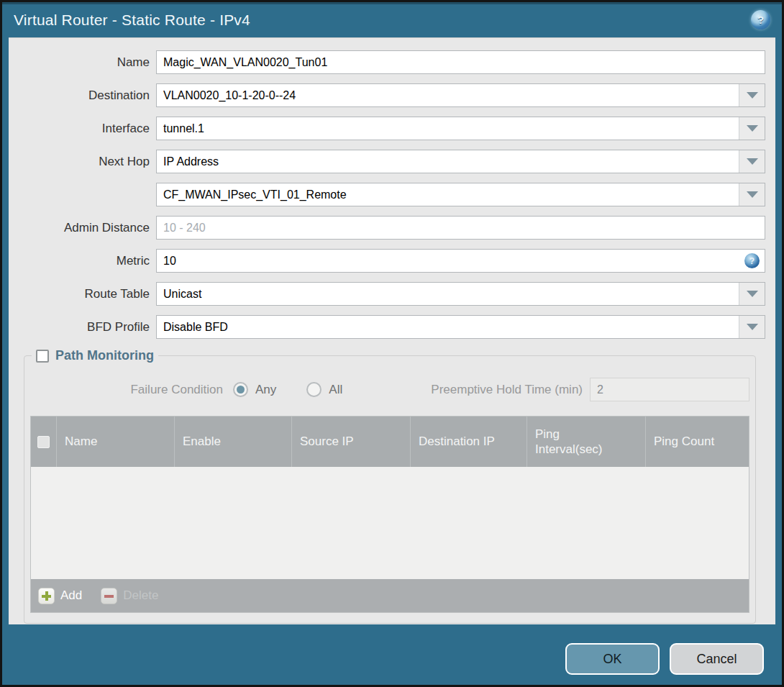  I want to click on interface-input, so click(447, 128).